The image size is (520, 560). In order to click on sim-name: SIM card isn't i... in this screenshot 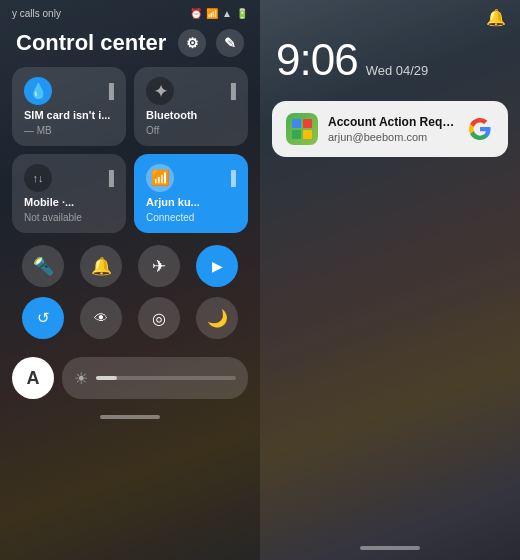, I will do `click(69, 115)`.